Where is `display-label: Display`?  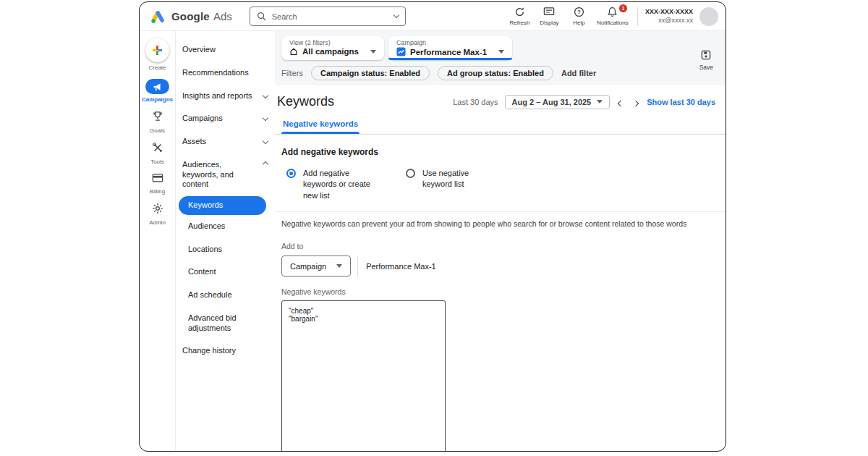 display-label: Display is located at coordinates (550, 23).